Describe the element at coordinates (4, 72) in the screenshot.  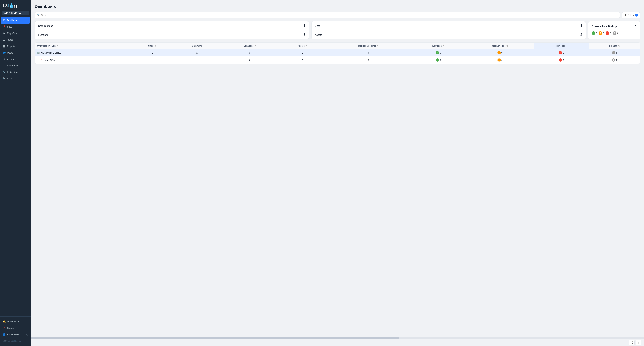
I see `installations-icon: 🔧` at that location.